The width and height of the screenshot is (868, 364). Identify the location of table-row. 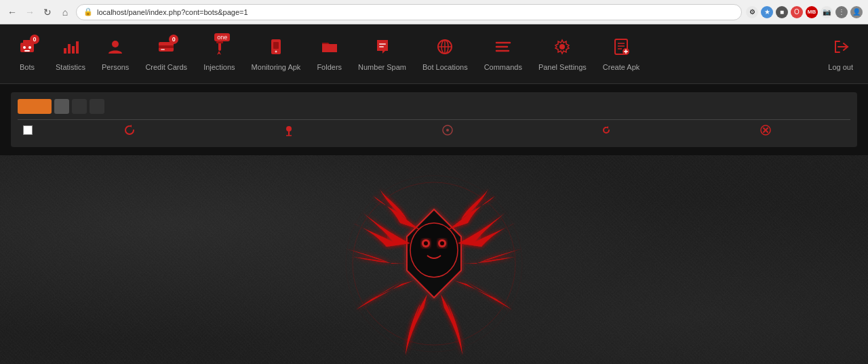
(434, 130).